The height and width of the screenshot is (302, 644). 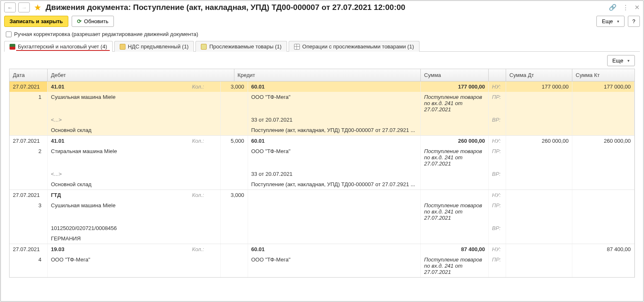 What do you see at coordinates (134, 185) in the screenshot?
I see `cell-debit-line: Основной склад` at bounding box center [134, 185].